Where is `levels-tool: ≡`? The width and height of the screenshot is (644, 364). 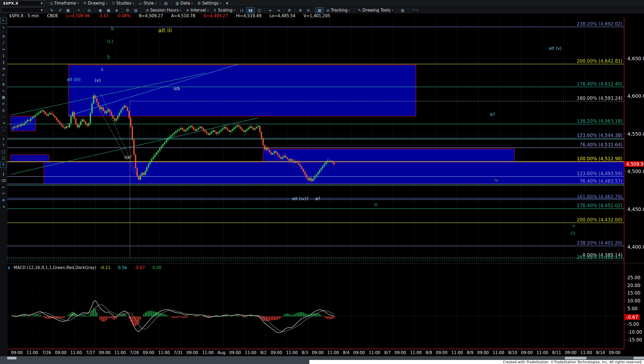 levels-tool: ≡ is located at coordinates (3, 104).